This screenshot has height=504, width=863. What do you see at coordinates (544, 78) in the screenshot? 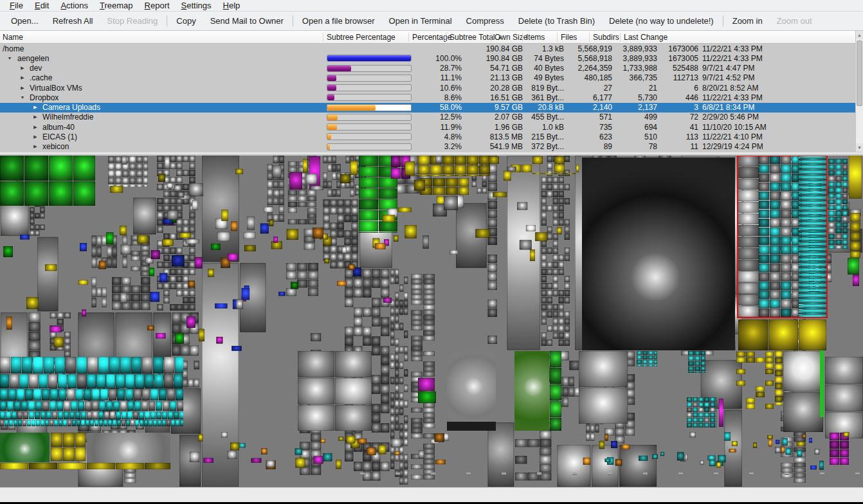
I see `cell-own: 49 Bytes` at bounding box center [544, 78].